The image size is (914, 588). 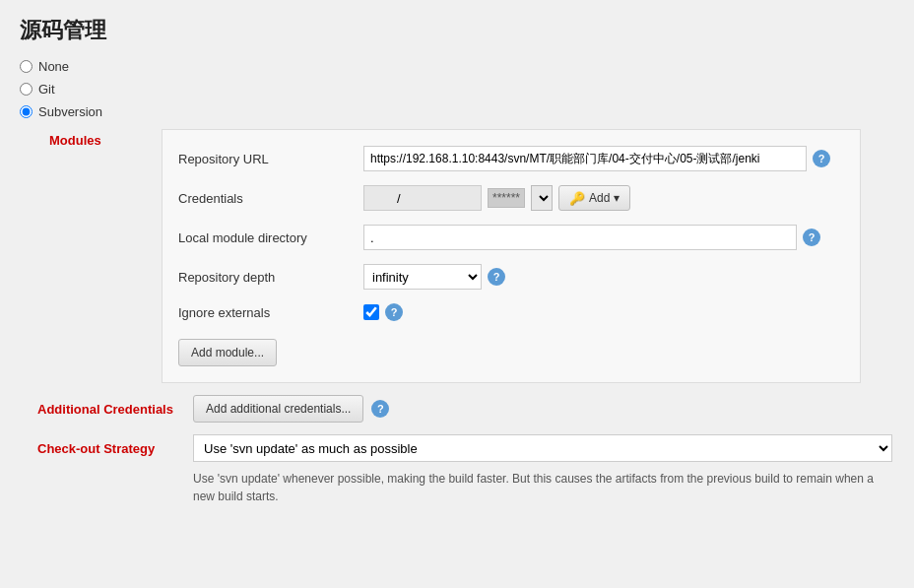 I want to click on scm-option-none: None, so click(x=457, y=67).